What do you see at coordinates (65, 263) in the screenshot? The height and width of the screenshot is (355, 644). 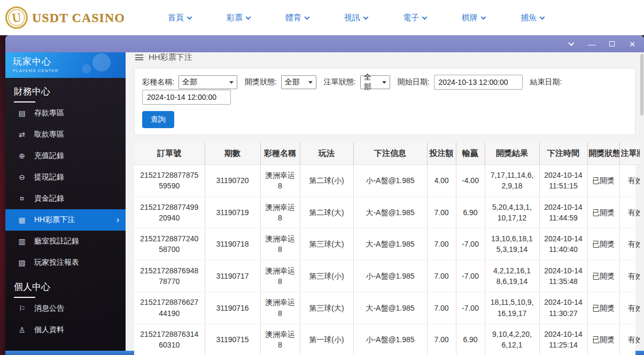 I see `sidebar-item-player-bet-report: ▧玩家投注報表` at bounding box center [65, 263].